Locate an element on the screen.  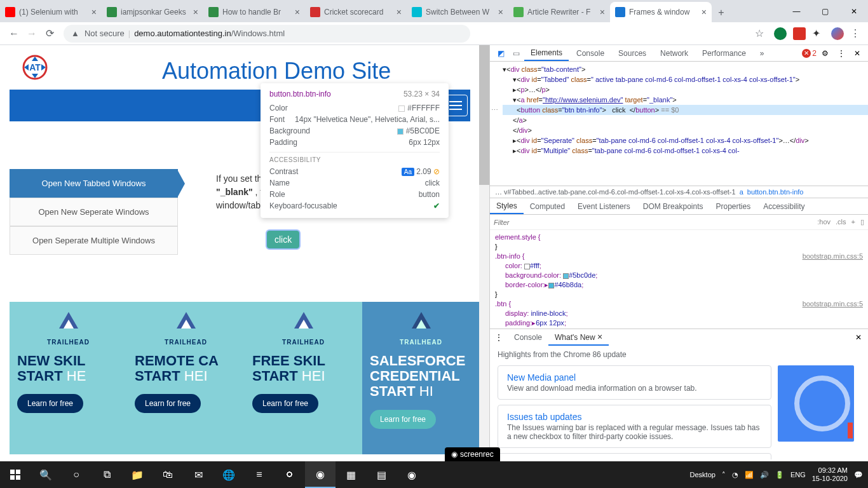
mail-icon: ✉ is located at coordinates (198, 475).